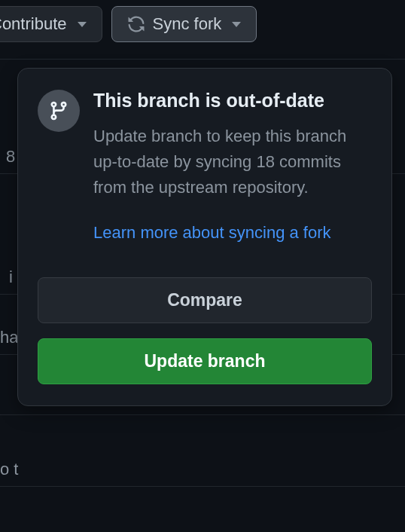  I want to click on sync-fork-label: Sync fork, so click(187, 24).